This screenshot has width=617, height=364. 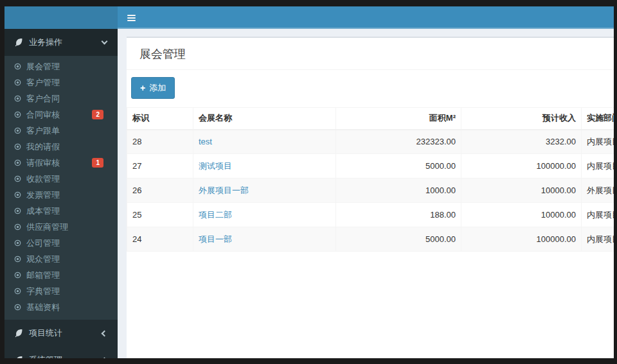 I want to click on cell-id: 25, so click(x=161, y=215).